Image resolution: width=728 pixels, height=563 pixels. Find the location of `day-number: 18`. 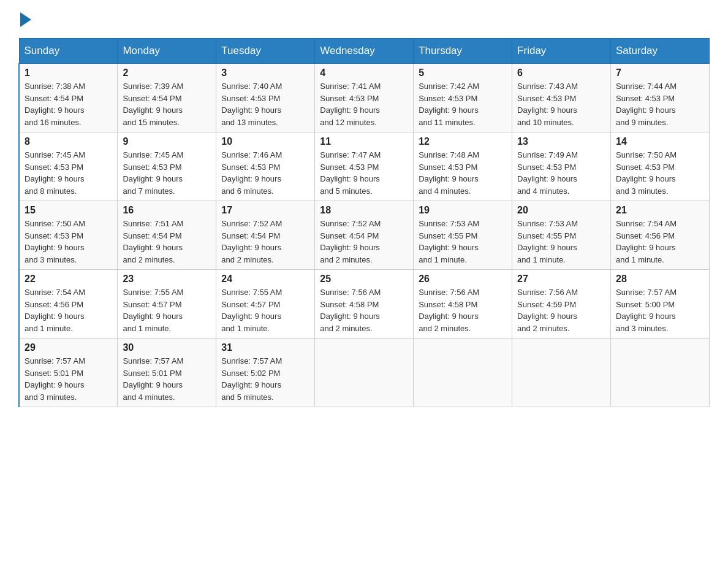

day-number: 18 is located at coordinates (364, 210).